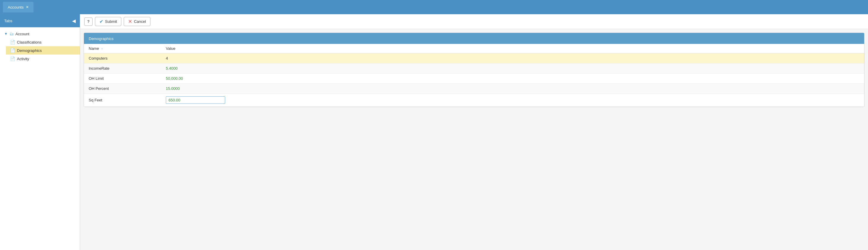  What do you see at coordinates (13, 51) in the screenshot?
I see `doc-icon-demographics: 📄` at bounding box center [13, 51].